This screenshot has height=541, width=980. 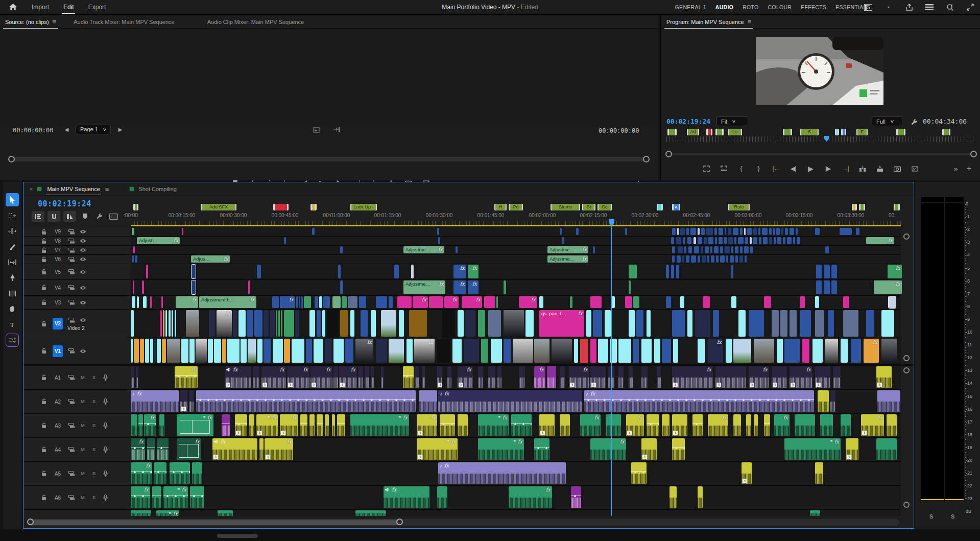 I want to click on panel-menu-icon: ≡, so click(x=55, y=21).